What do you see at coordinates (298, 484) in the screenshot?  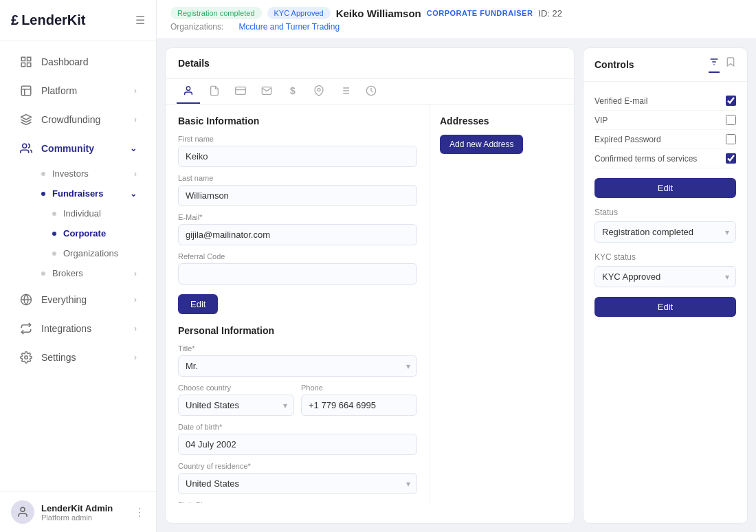 I see `residence-select: United States` at bounding box center [298, 484].